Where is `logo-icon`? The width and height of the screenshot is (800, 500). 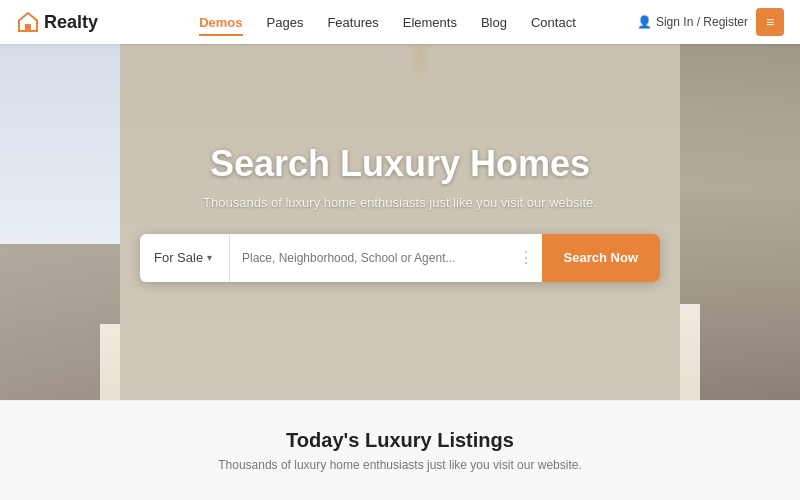
logo-icon is located at coordinates (28, 22).